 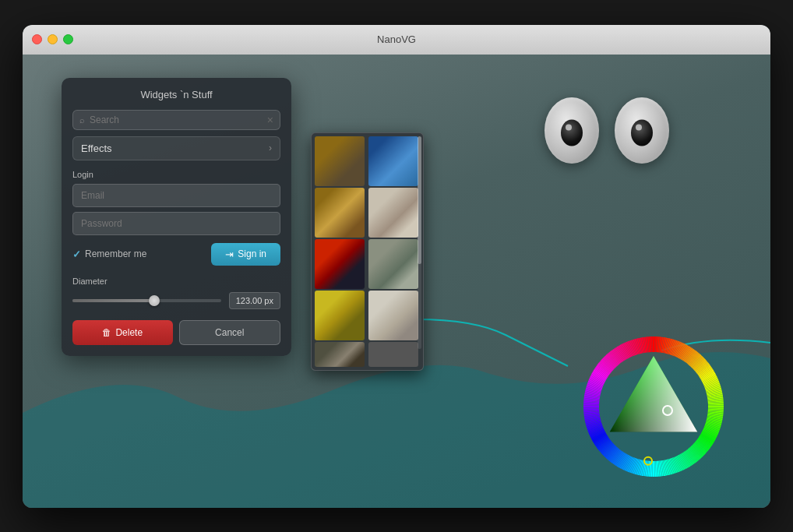 I want to click on image-grid, so click(x=368, y=252).